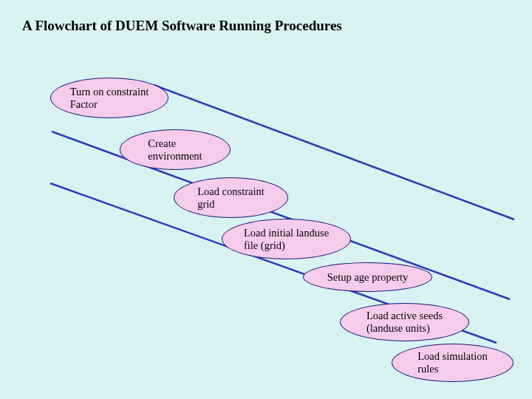 The image size is (532, 399). Describe the element at coordinates (174, 149) in the screenshot. I see `step-label: Create environment` at that location.